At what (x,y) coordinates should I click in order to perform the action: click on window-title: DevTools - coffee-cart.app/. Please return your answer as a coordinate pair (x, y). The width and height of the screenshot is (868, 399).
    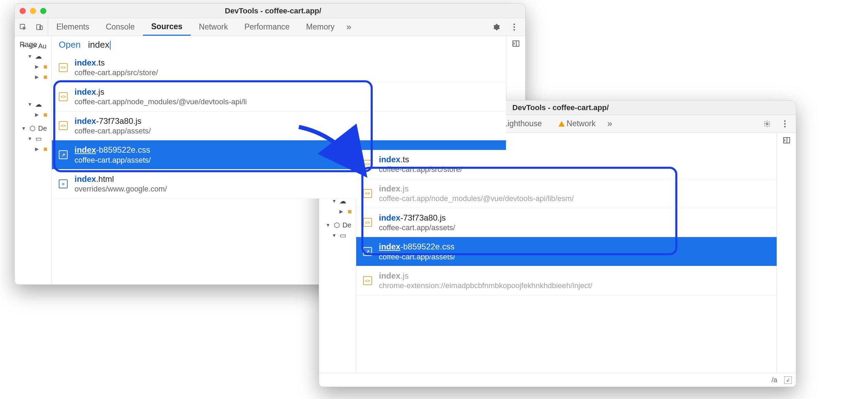
    Looking at the image, I should click on (273, 11).